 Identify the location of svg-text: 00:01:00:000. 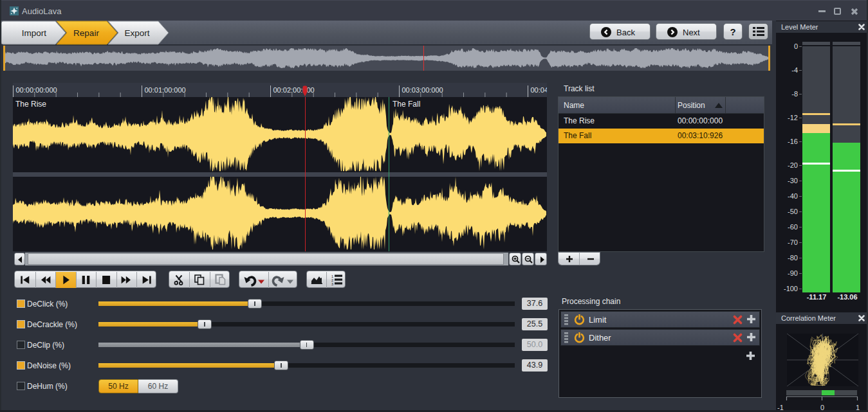
(165, 90).